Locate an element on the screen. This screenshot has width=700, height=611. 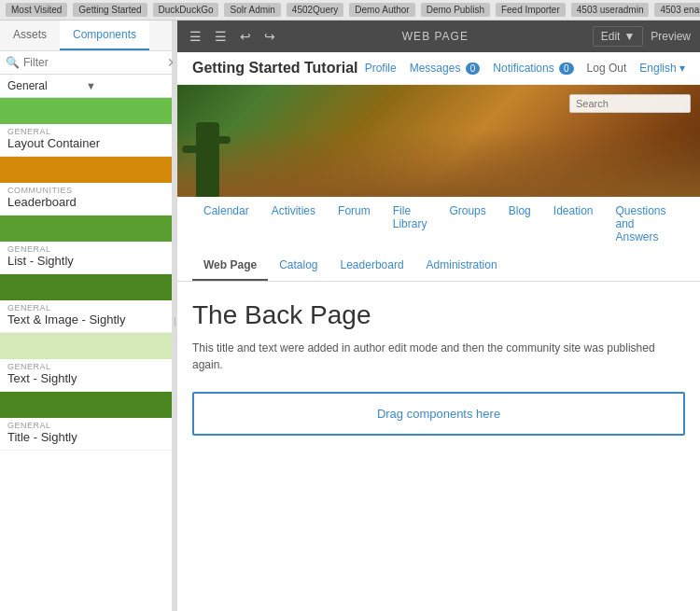
nav-profile: Profile is located at coordinates (381, 68).